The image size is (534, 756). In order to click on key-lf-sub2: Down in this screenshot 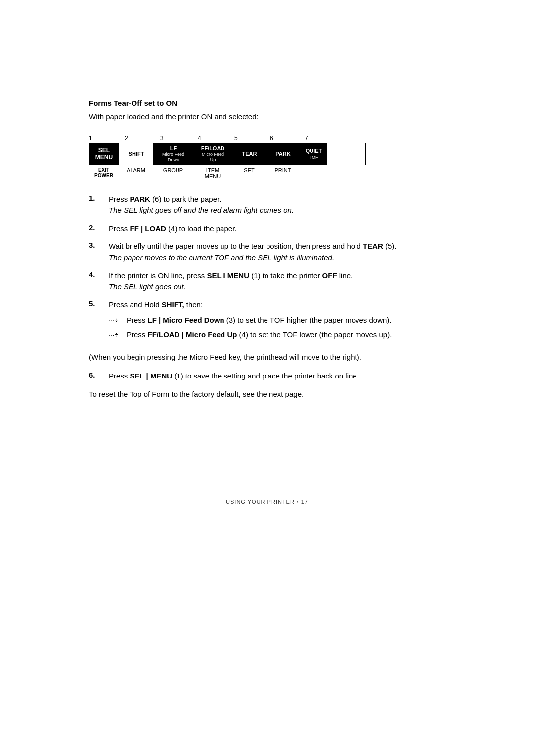, I will do `click(173, 160)`.